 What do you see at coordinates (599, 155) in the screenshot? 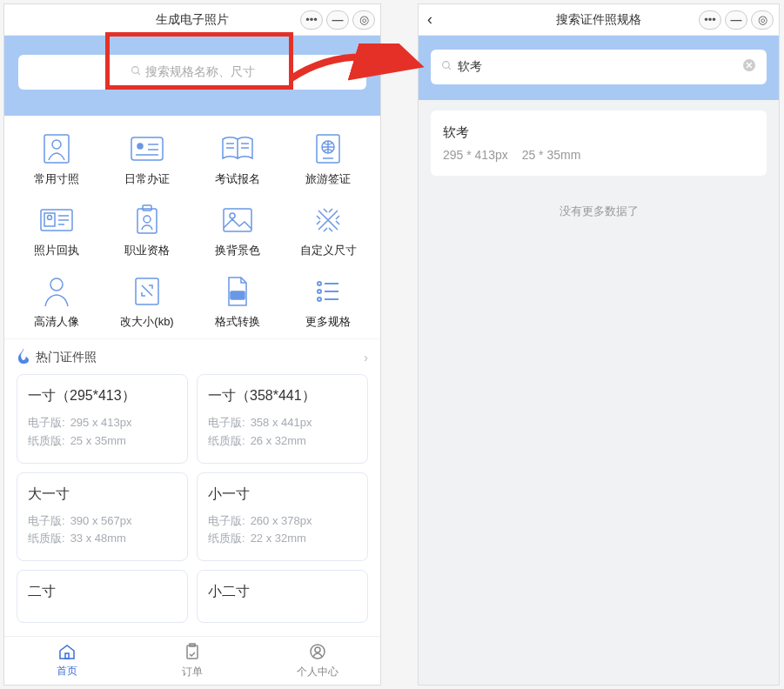
I see `result-dims: 295 * 413px 25 * 35mm` at bounding box center [599, 155].